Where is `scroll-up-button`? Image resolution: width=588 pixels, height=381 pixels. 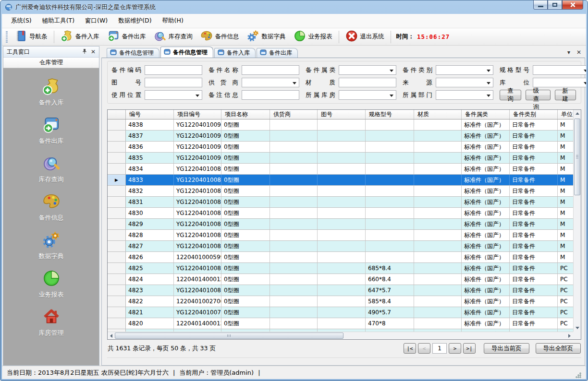
scroll-up-button is located at coordinates (577, 113).